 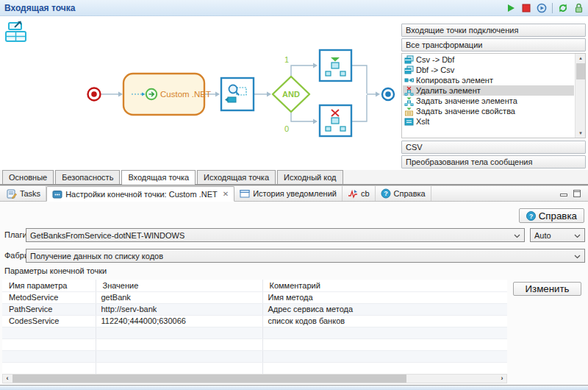 I want to click on tab-vhodyashchaya-tochka: Входящая точка, so click(x=159, y=177).